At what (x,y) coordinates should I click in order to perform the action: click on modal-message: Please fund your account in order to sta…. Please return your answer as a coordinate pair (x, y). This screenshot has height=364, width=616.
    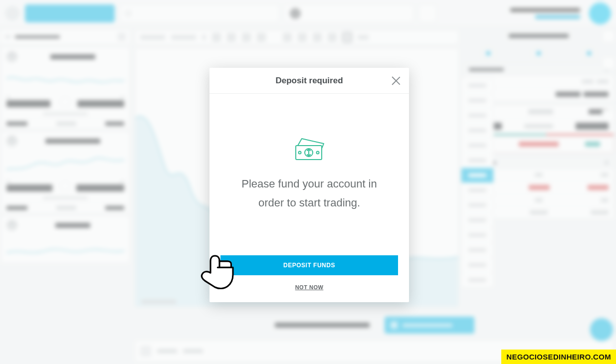
    Looking at the image, I should click on (309, 193).